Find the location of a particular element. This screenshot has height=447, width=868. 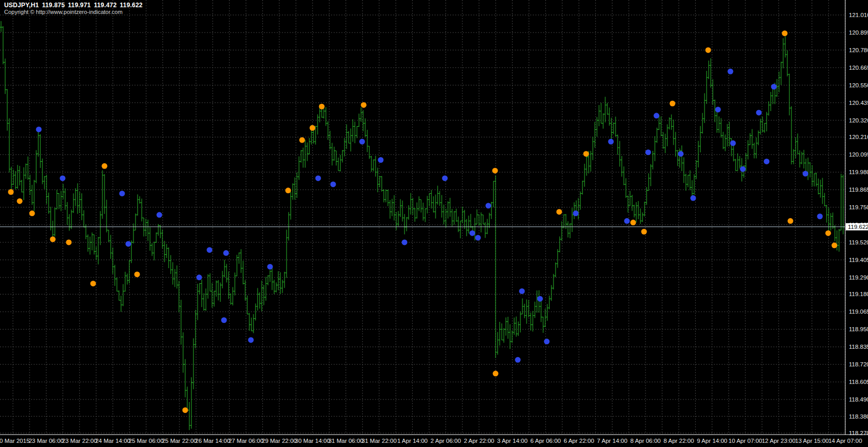

time-scale-label: 1 Apr 14:00 is located at coordinates (413, 441).